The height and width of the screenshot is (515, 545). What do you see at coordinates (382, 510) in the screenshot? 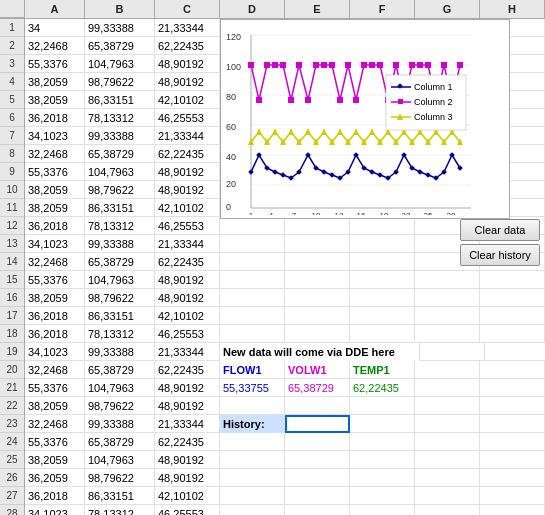
I see `cell-f28` at bounding box center [382, 510].